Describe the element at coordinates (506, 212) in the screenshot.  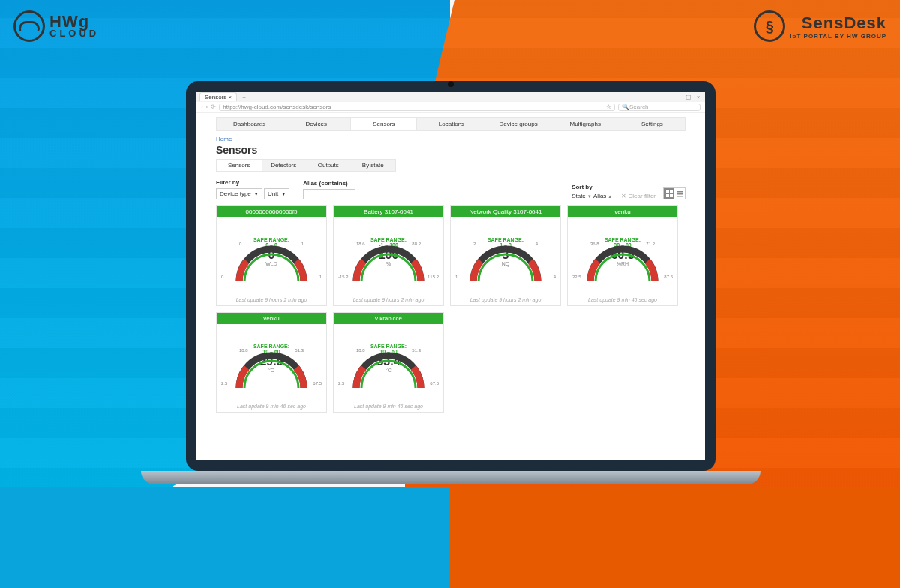
I see `sensor-name: Network Quality 3107-0641` at that location.